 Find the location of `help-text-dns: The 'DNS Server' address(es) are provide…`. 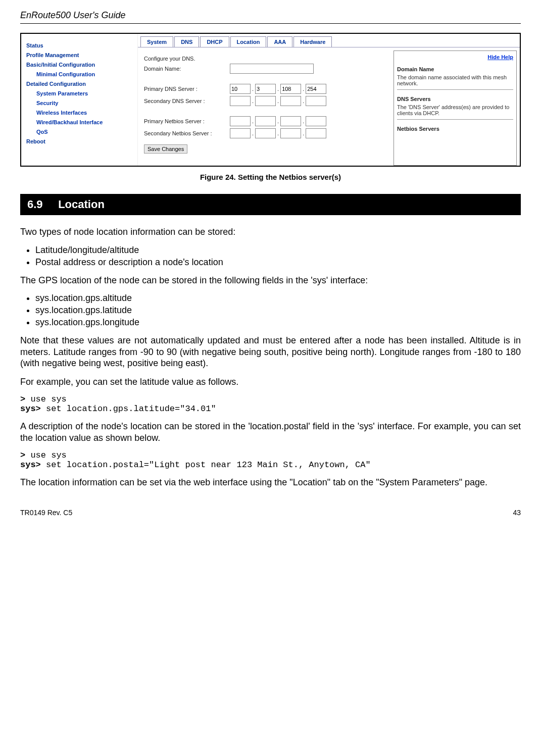

help-text-dns: The 'DNS Server' address(es) are provide… is located at coordinates (455, 110).